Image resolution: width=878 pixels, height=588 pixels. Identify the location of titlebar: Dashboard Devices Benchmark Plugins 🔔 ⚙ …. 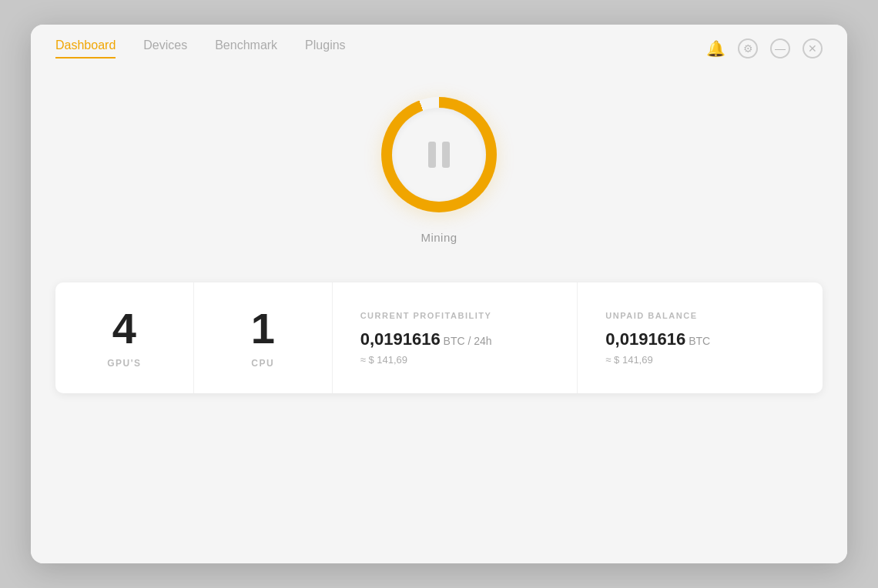
(439, 42).